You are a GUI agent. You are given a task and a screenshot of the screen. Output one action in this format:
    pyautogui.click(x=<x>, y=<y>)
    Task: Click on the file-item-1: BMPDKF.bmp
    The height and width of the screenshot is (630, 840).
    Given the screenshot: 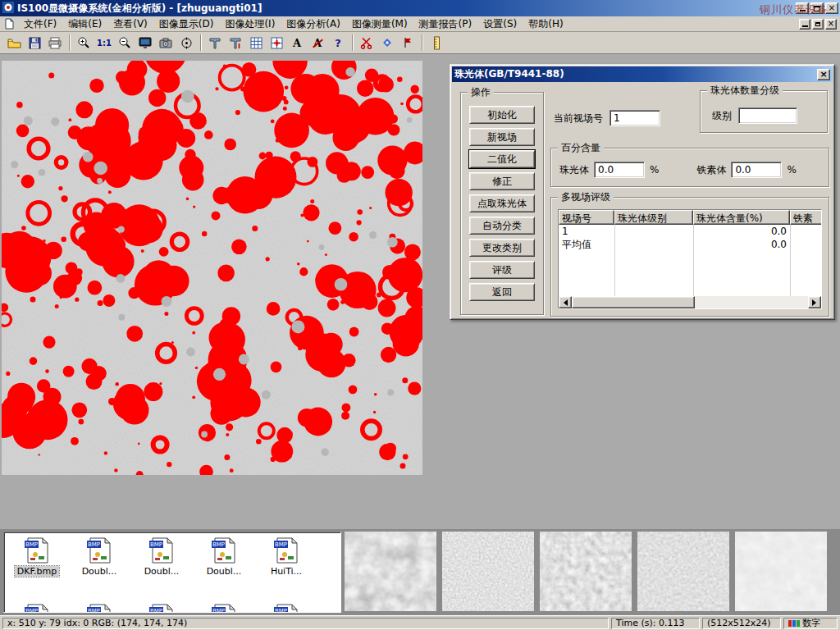 What is the action you would take?
    pyautogui.click(x=37, y=556)
    